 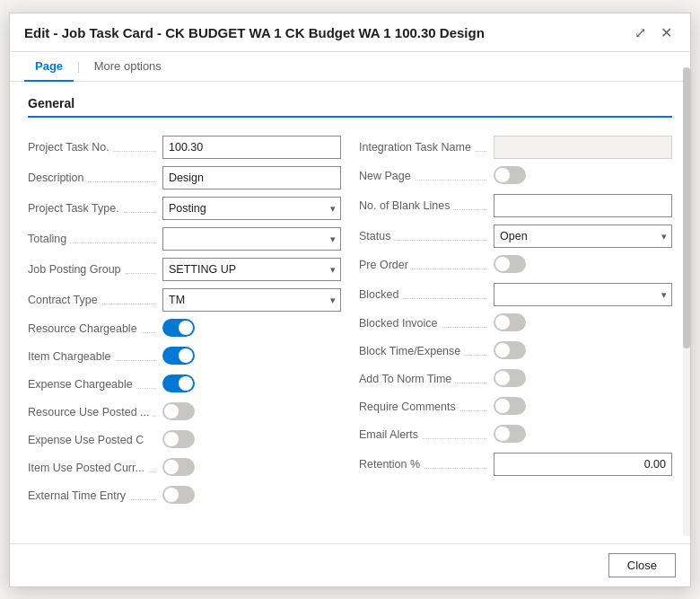 I want to click on field-resource-use-posted: Resource Use Posted ..., so click(x=185, y=413).